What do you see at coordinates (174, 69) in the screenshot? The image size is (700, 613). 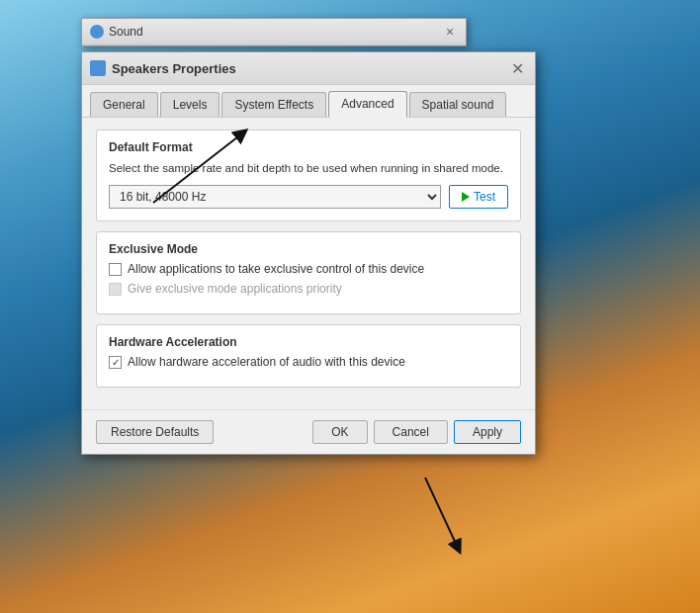 I see `speakers-dialog-title: Speakers Properties` at bounding box center [174, 69].